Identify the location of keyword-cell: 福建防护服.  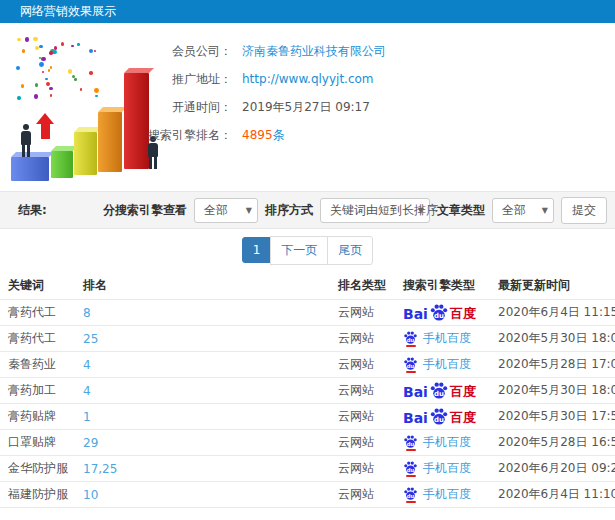
(38, 494).